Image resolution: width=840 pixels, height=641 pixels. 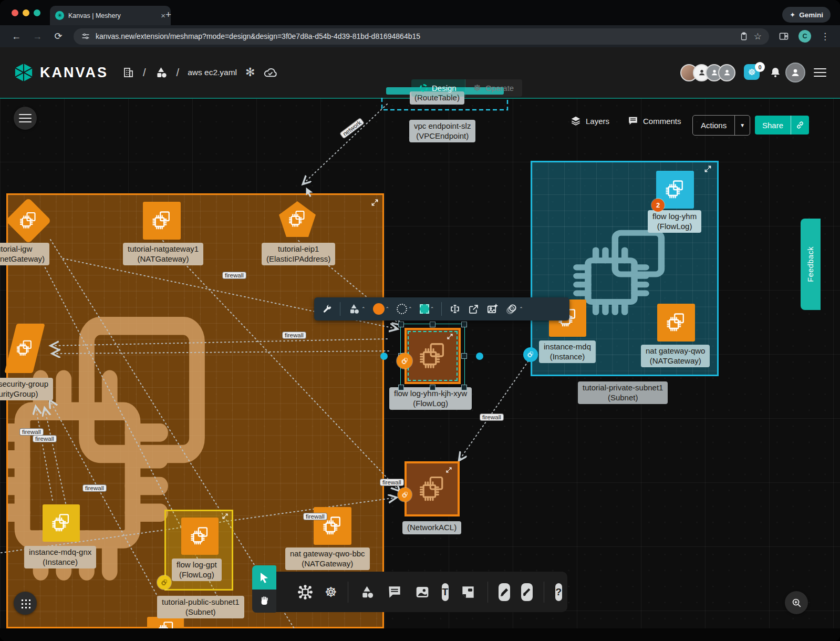 What do you see at coordinates (504, 592) in the screenshot?
I see `tool-pen` at bounding box center [504, 592].